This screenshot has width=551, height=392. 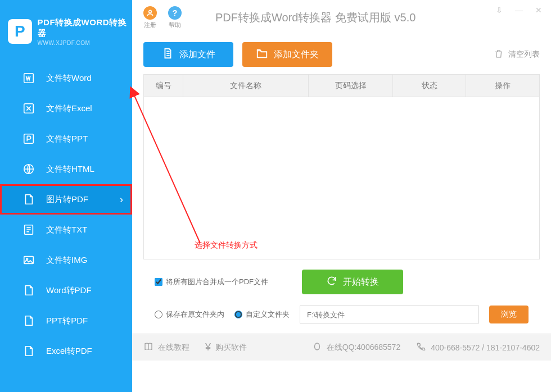 I want to click on radio-custom-label: 自定义文件夹, so click(x=268, y=314).